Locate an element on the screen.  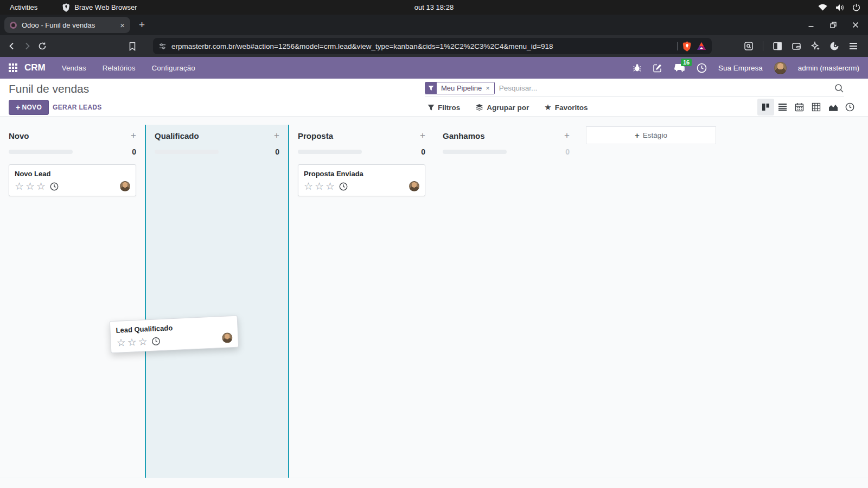
search-input is located at coordinates (667, 88).